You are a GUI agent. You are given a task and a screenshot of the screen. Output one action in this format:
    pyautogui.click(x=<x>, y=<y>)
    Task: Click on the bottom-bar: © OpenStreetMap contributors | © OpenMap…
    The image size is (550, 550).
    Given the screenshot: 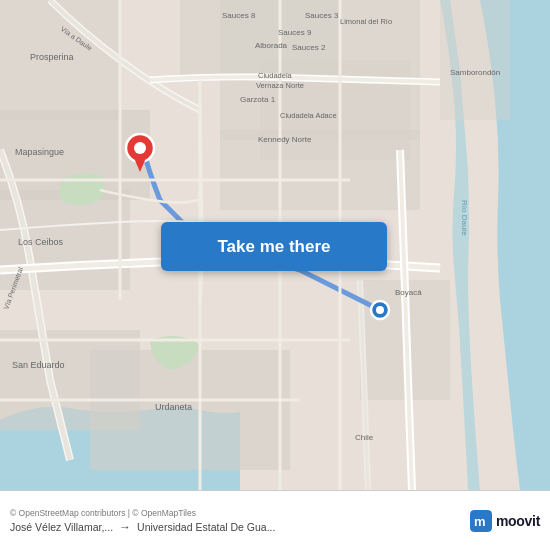 What is the action you would take?
    pyautogui.click(x=275, y=520)
    